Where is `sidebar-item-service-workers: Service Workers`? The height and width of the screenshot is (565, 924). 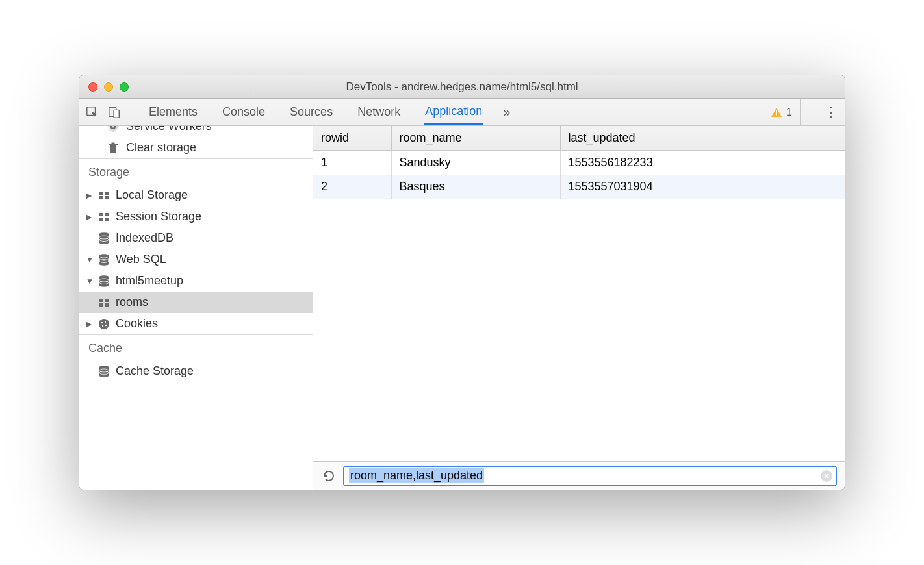 sidebar-item-service-workers: Service Workers is located at coordinates (196, 131).